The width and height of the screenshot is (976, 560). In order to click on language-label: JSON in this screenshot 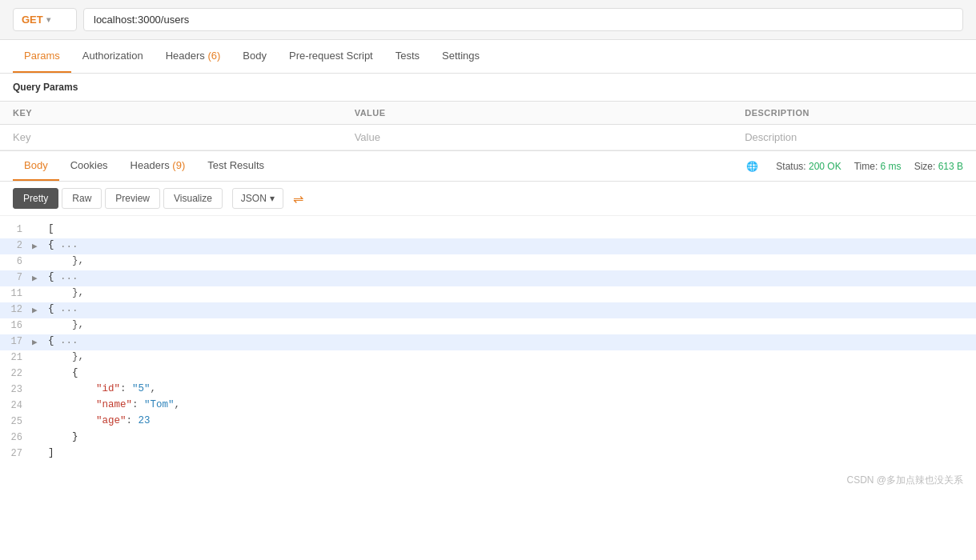, I will do `click(254, 198)`.